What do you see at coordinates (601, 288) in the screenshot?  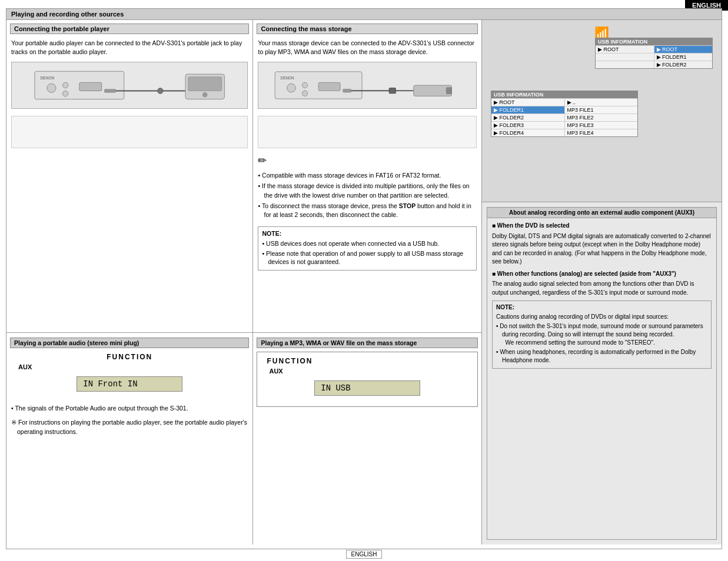 I see `other-text: The analog audio signal selected from am…` at bounding box center [601, 288].